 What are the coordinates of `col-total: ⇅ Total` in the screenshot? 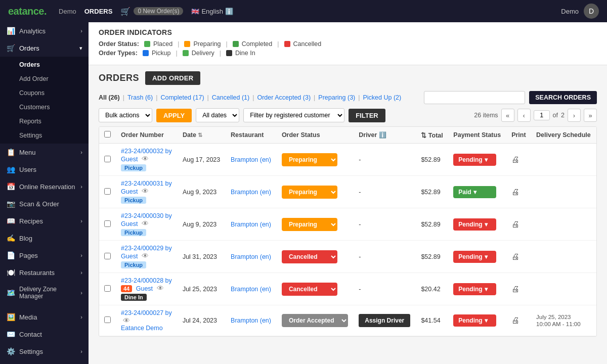 It's located at (432, 135).